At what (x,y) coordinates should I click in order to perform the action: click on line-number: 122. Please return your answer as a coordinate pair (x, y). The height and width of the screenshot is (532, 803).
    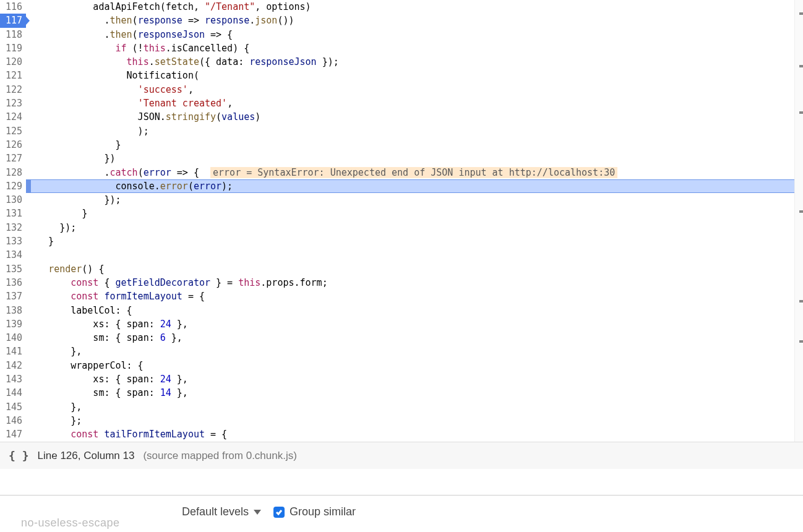
    Looking at the image, I should click on (13, 90).